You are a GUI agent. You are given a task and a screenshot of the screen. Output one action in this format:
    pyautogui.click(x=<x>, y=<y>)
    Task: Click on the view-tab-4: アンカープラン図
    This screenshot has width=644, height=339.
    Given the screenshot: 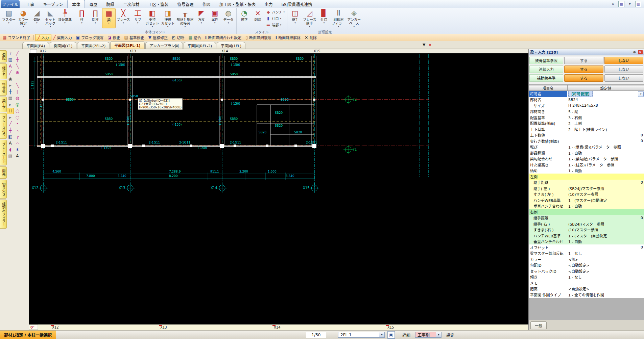 What is the action you would take?
    pyautogui.click(x=164, y=45)
    